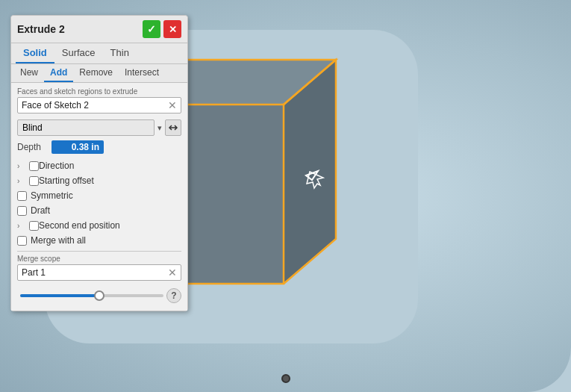 Image resolution: width=571 pixels, height=392 pixels. What do you see at coordinates (95, 273) in the screenshot?
I see `merge-scope-value: Part 1` at bounding box center [95, 273].